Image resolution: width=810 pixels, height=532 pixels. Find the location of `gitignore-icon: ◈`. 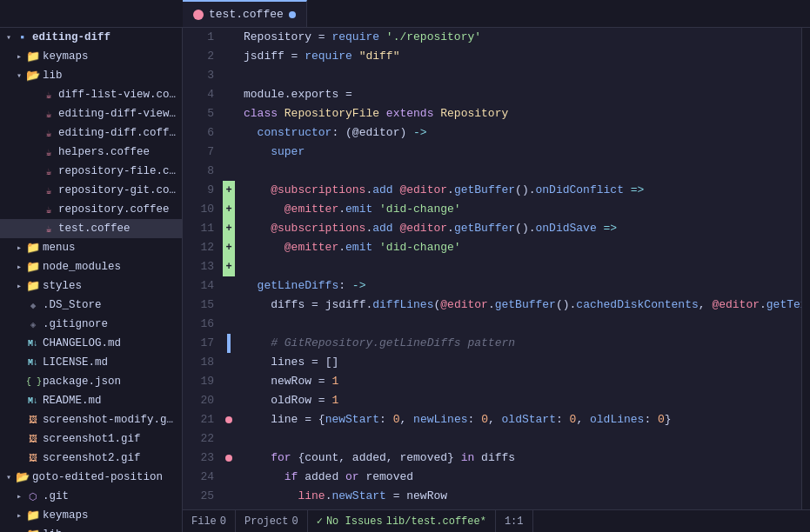

gitignore-icon: ◈ is located at coordinates (33, 325).